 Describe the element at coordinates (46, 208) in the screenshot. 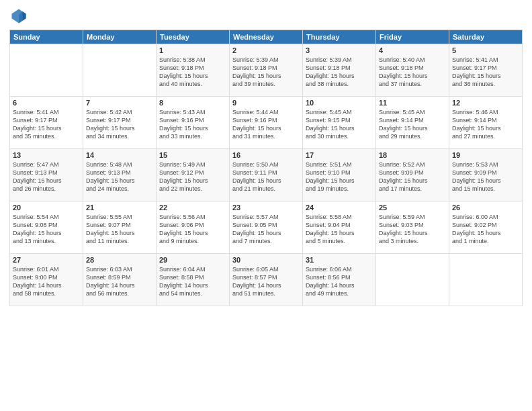

I see `day-number: 20` at that location.